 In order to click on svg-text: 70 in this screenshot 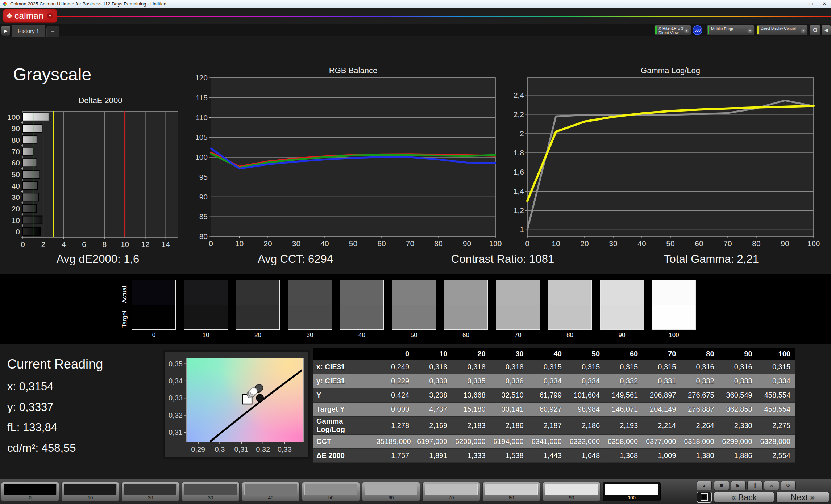, I will do `click(16, 151)`.